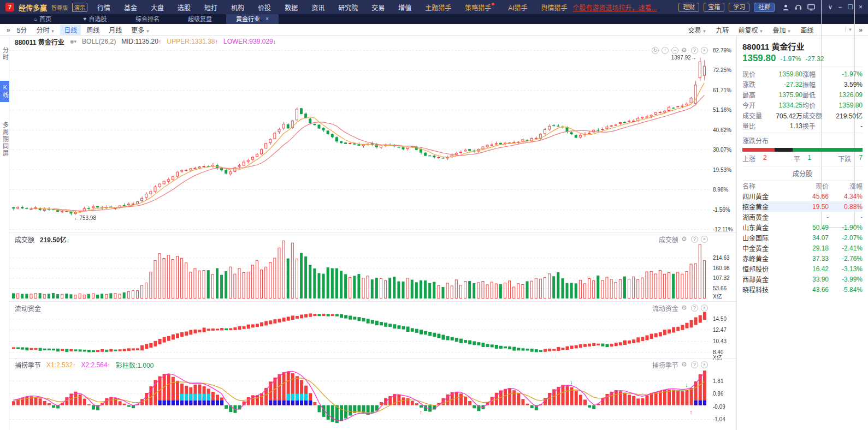 The image size is (868, 430). What do you see at coordinates (722, 29) in the screenshot?
I see `tool-button: 九转` at bounding box center [722, 29].